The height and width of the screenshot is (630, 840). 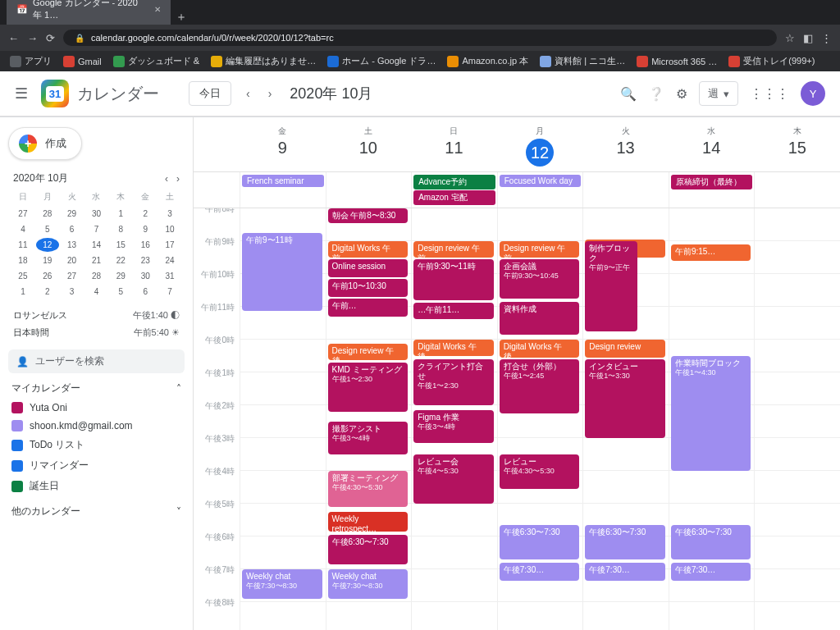 What do you see at coordinates (369, 144) in the screenshot?
I see `day-header: 土10` at bounding box center [369, 144].